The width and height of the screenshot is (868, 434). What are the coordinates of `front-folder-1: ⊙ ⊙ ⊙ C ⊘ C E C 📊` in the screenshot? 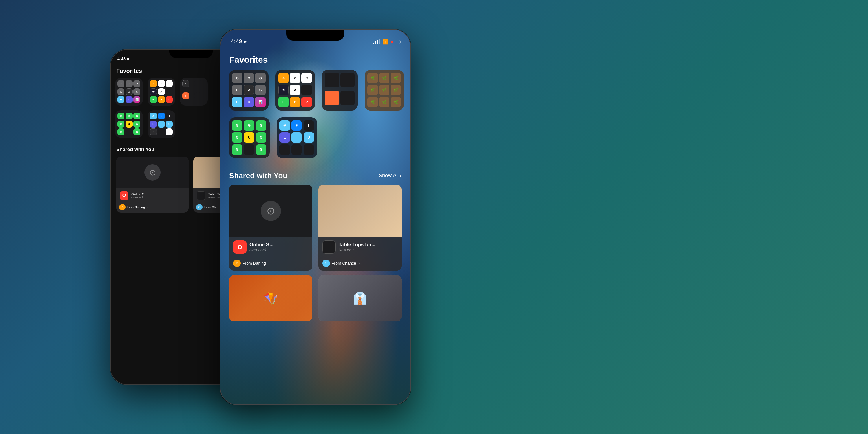 It's located at (249, 90).